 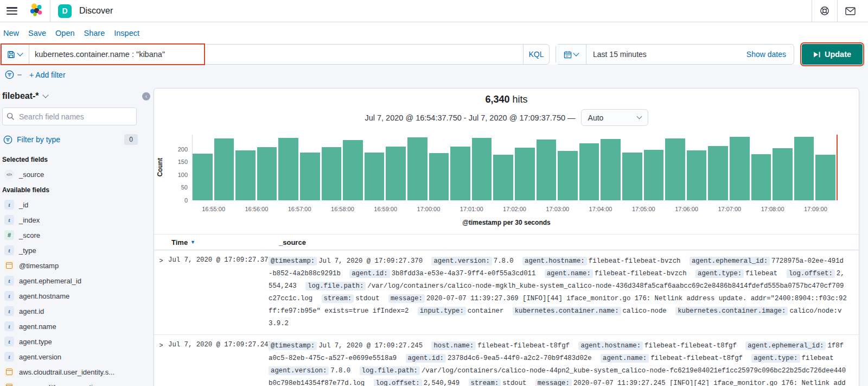 What do you see at coordinates (256, 209) in the screenshot?
I see `x-axis-tick: 16:56:00` at bounding box center [256, 209].